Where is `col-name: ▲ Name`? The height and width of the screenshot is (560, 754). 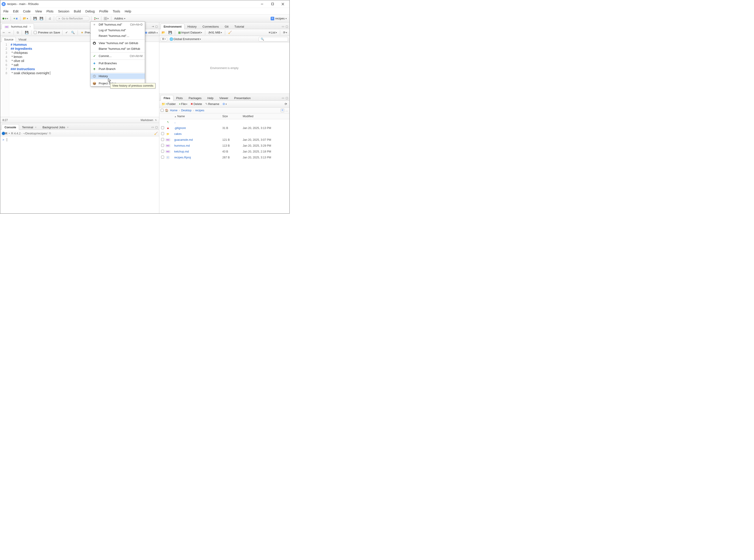 col-name: ▲ Name is located at coordinates (197, 116).